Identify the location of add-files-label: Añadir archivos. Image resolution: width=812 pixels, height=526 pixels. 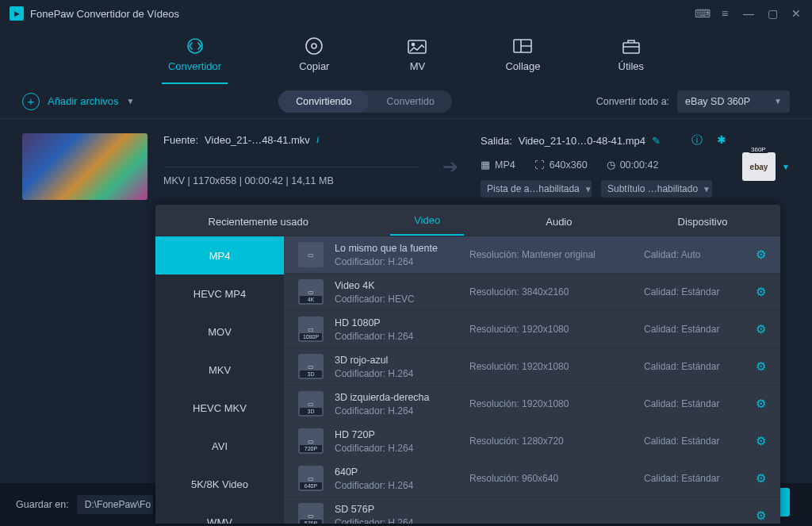
(83, 102).